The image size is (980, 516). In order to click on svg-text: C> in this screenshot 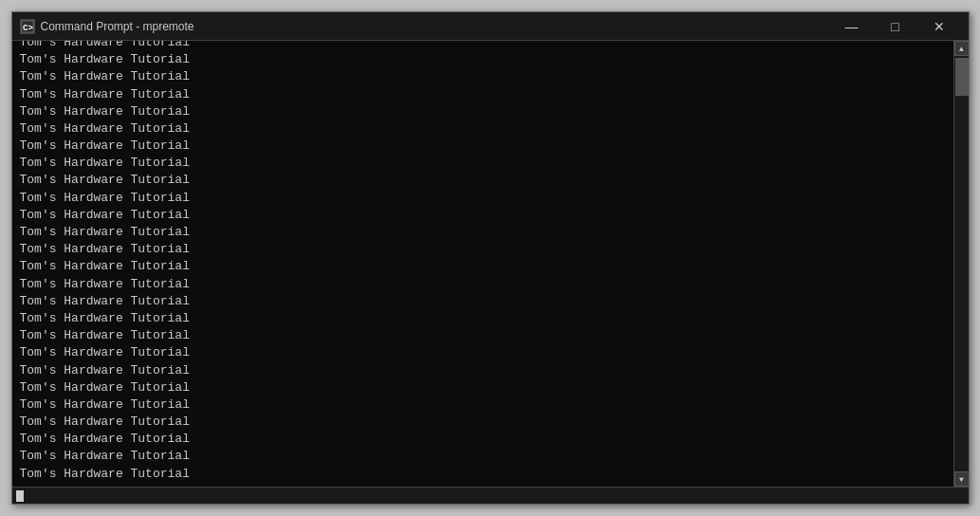, I will do `click(28, 28)`.